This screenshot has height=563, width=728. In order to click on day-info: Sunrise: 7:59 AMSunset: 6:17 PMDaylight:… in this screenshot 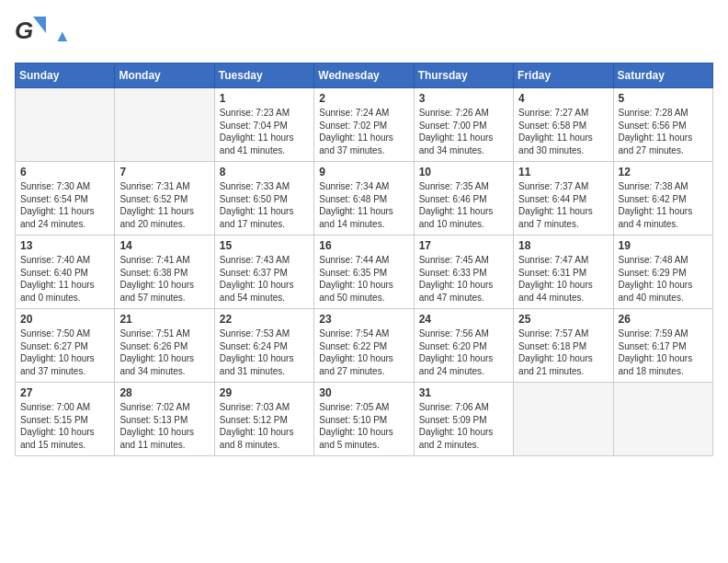, I will do `click(664, 352)`.